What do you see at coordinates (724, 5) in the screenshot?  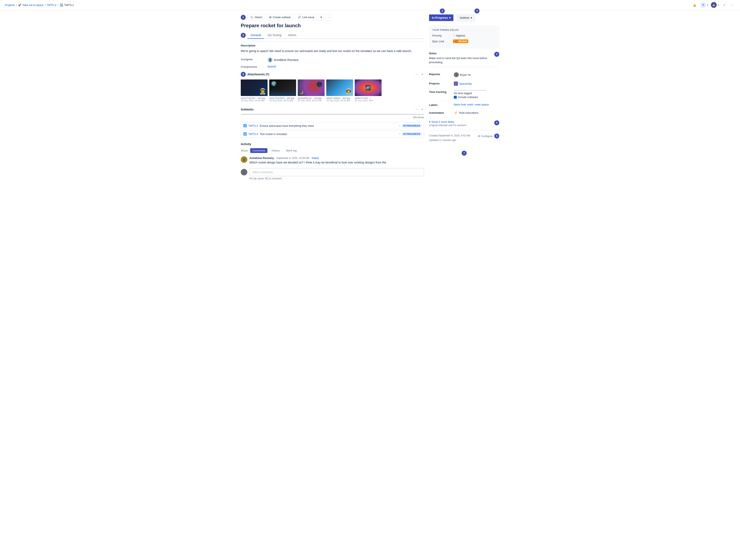 I see `share-button: ↗` at bounding box center [724, 5].